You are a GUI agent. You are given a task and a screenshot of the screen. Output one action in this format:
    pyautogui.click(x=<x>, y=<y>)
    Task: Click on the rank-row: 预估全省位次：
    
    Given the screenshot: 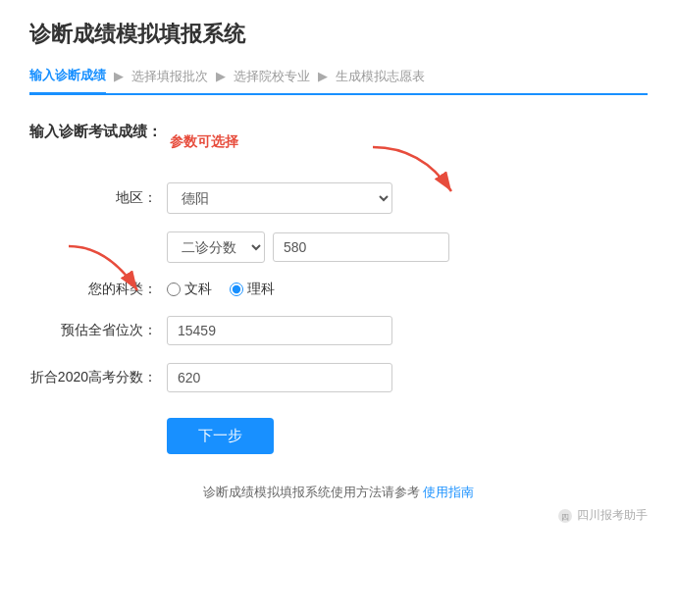 What is the action you would take?
    pyautogui.click(x=338, y=331)
    